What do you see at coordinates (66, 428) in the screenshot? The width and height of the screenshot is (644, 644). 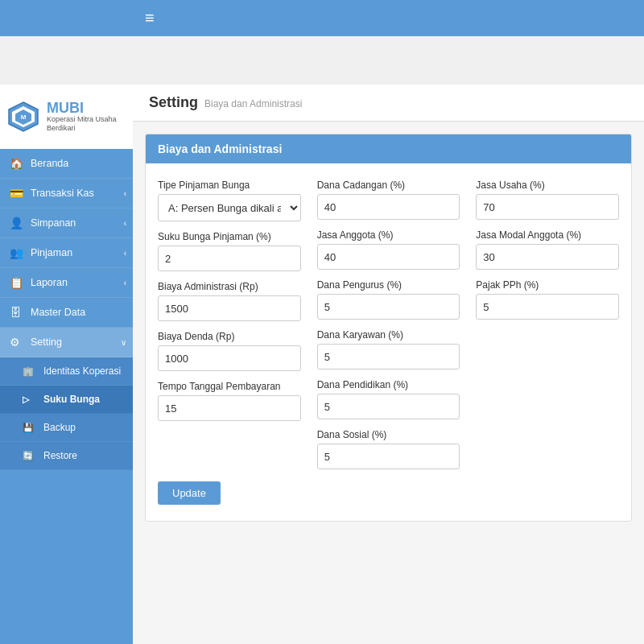 I see `sidebar-item-backup: 💾 Backup` at bounding box center [66, 428].